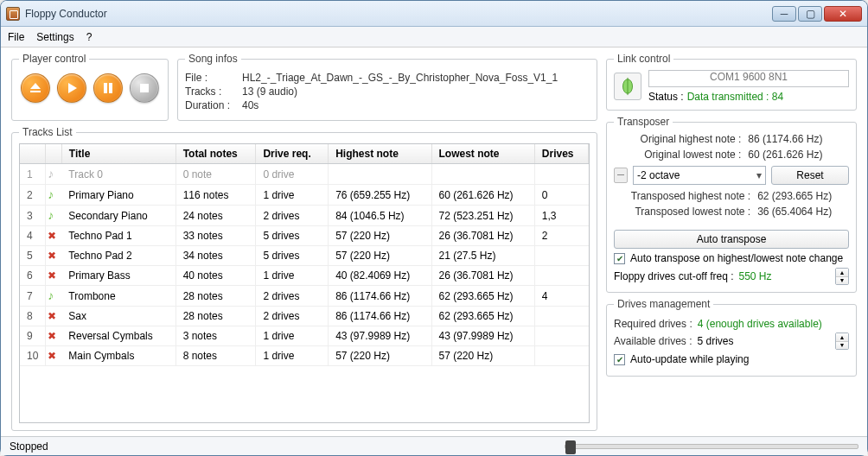 This screenshot has width=868, height=456. What do you see at coordinates (380, 296) in the screenshot?
I see `row-high: 86 (1174.66 Hz)` at bounding box center [380, 296].